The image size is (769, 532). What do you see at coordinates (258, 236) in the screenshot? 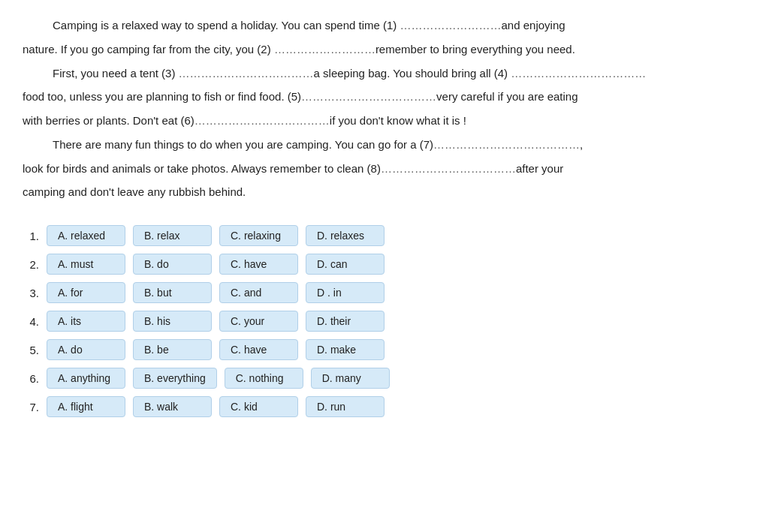
I see `option-1c: C. relaxing` at bounding box center [258, 236].